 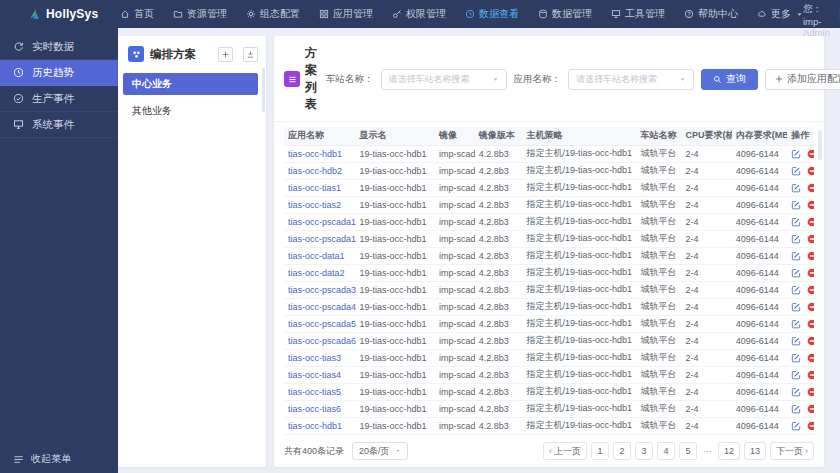 I want to click on panel-scrollbar, so click(x=264, y=90).